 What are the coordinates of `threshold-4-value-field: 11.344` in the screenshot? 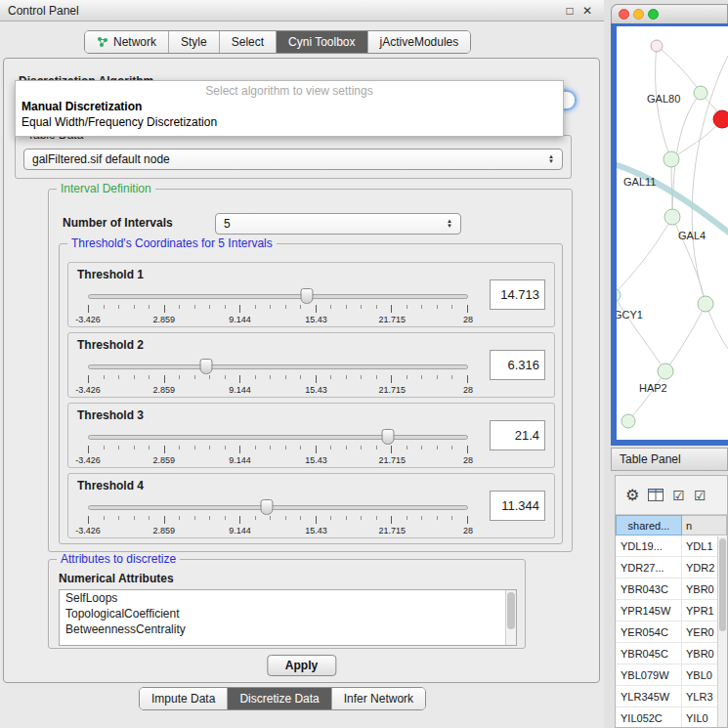 It's located at (518, 506).